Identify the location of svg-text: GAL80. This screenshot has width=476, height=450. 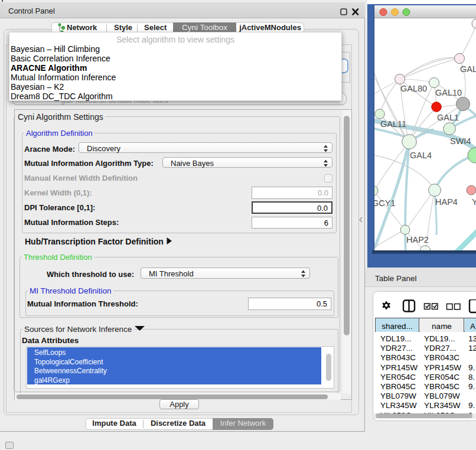
(413, 89).